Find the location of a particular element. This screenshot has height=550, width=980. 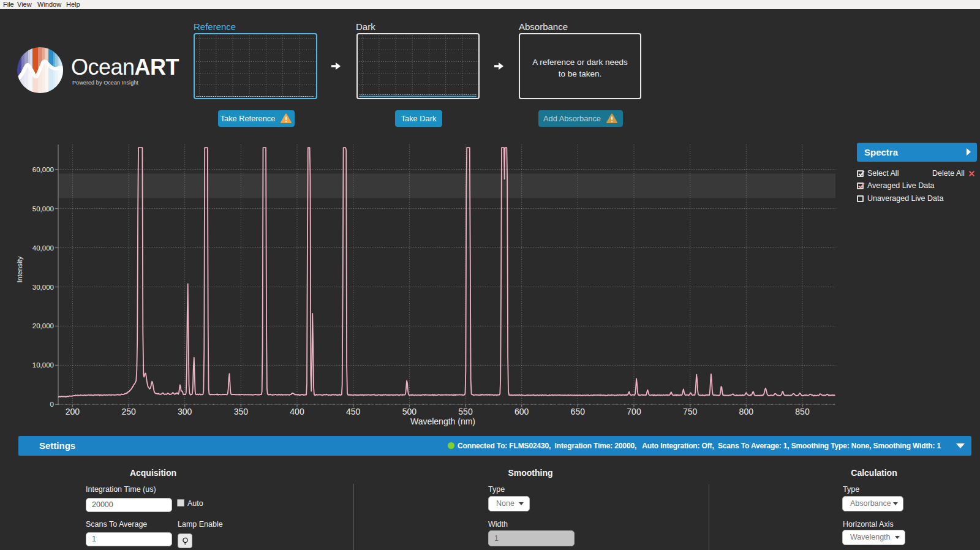

svg-text: 500 is located at coordinates (410, 412).